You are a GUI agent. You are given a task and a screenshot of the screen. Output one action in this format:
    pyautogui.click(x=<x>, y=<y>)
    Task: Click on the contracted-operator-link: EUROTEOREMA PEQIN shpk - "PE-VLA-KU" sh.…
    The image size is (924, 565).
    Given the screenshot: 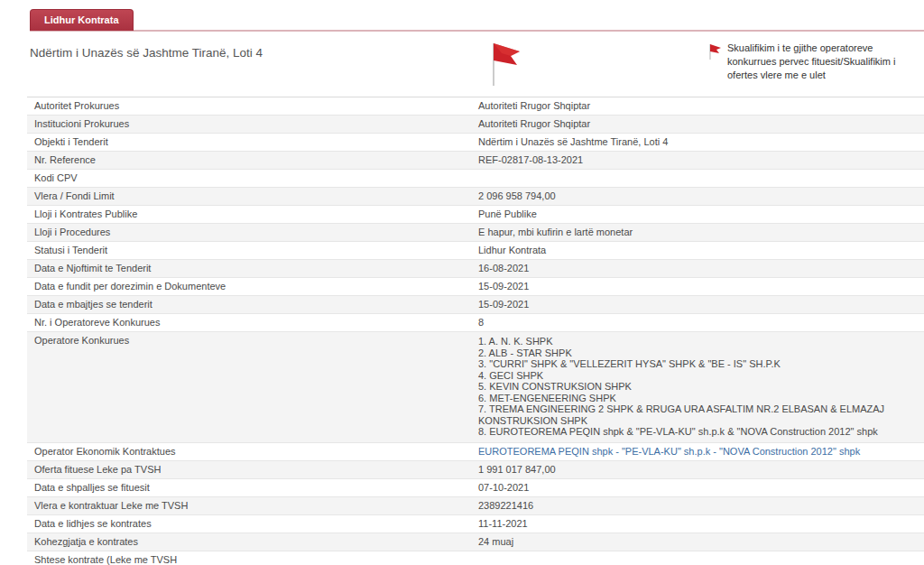 What is the action you would take?
    pyautogui.click(x=670, y=451)
    